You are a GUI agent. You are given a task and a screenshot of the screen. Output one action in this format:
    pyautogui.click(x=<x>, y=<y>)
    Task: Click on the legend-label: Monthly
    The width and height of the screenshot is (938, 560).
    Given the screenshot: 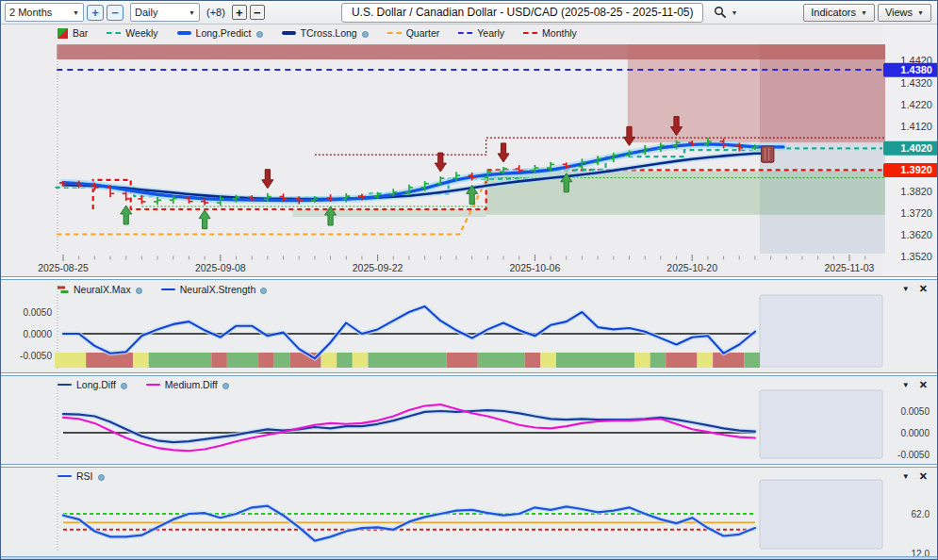 What is the action you would take?
    pyautogui.click(x=560, y=33)
    